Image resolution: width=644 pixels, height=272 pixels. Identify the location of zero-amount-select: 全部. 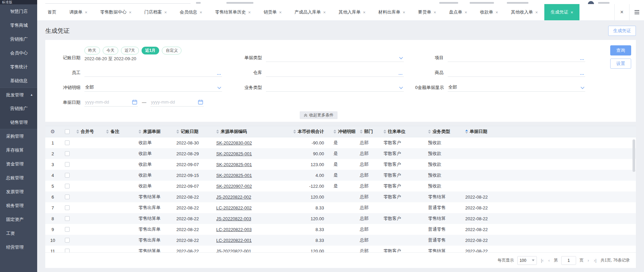
(516, 87).